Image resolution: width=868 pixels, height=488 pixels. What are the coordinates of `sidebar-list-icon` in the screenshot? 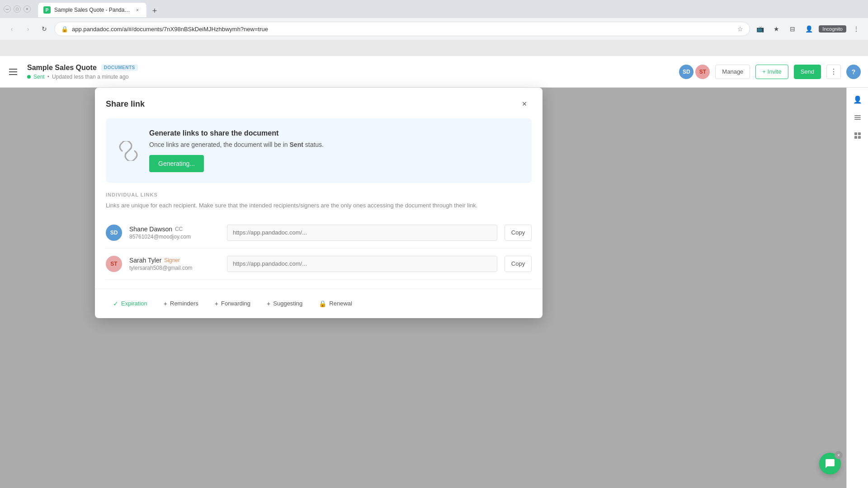 It's located at (858, 117).